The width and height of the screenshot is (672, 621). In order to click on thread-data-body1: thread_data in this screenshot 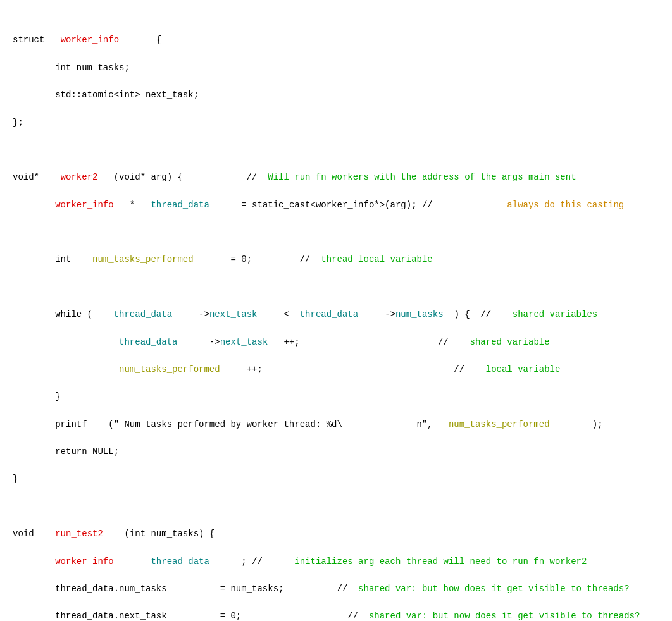, I will do `click(148, 342)`.